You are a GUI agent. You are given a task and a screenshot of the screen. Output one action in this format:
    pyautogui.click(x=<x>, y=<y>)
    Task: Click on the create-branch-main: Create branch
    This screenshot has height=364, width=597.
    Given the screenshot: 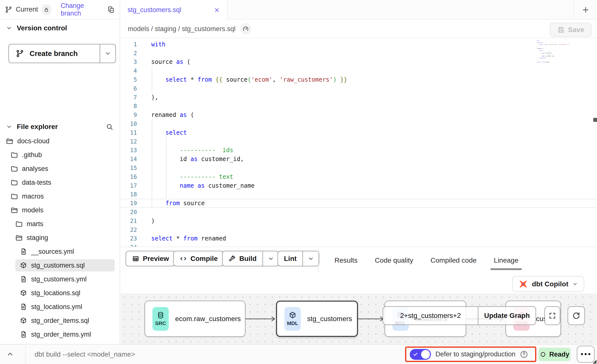 What is the action you would take?
    pyautogui.click(x=55, y=54)
    